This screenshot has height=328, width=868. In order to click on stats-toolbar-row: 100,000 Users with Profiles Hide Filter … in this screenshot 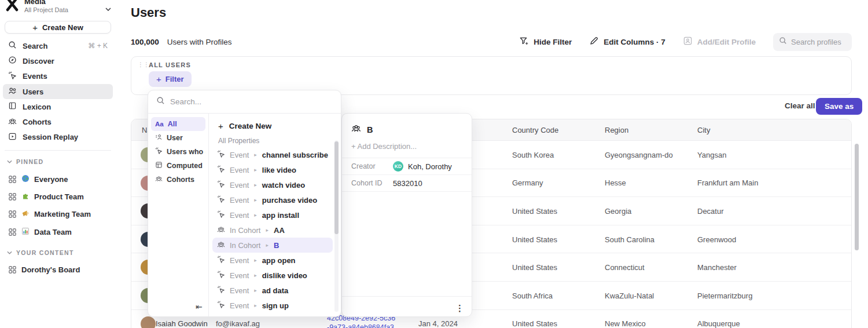, I will do `click(491, 42)`.